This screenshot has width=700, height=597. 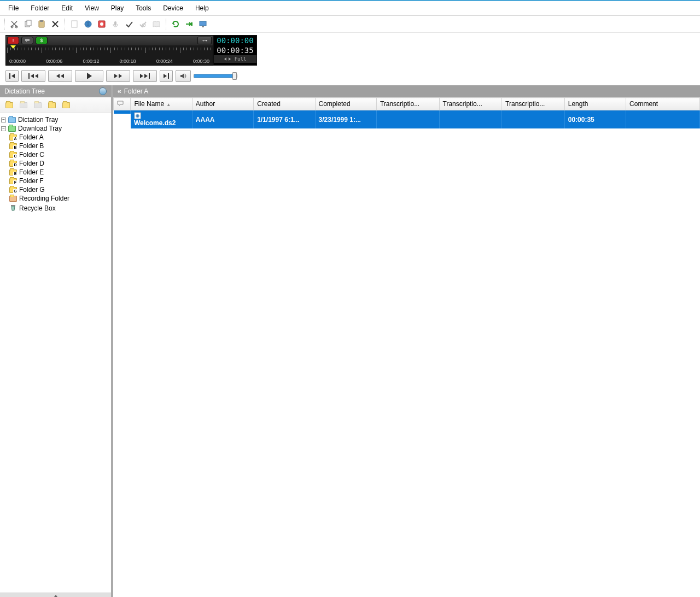 I want to click on stamp-icon, so click(x=143, y=24).